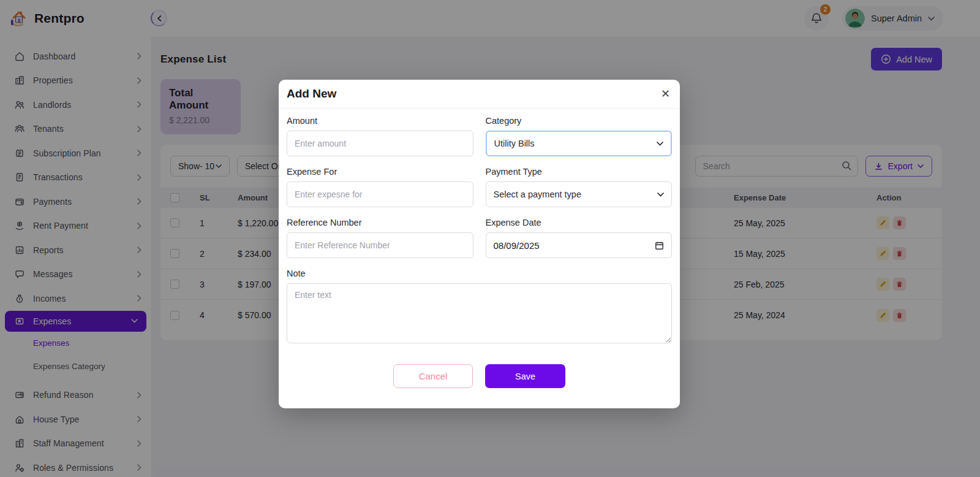 The height and width of the screenshot is (477, 980). I want to click on expense-date-value: 08/09/2025, so click(517, 245).